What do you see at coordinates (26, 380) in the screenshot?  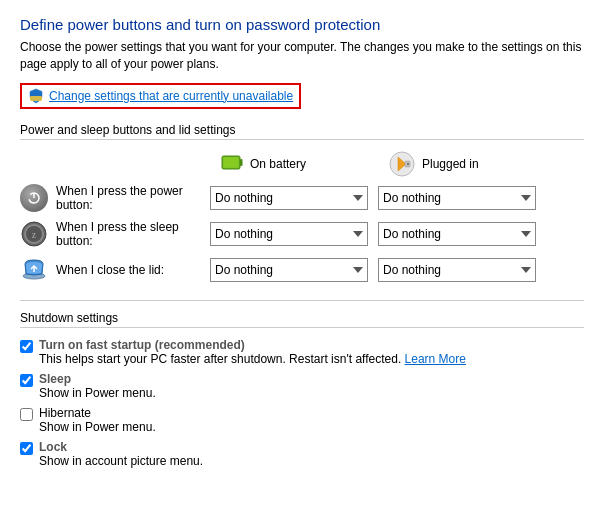 I see `sleep-checkbox` at bounding box center [26, 380].